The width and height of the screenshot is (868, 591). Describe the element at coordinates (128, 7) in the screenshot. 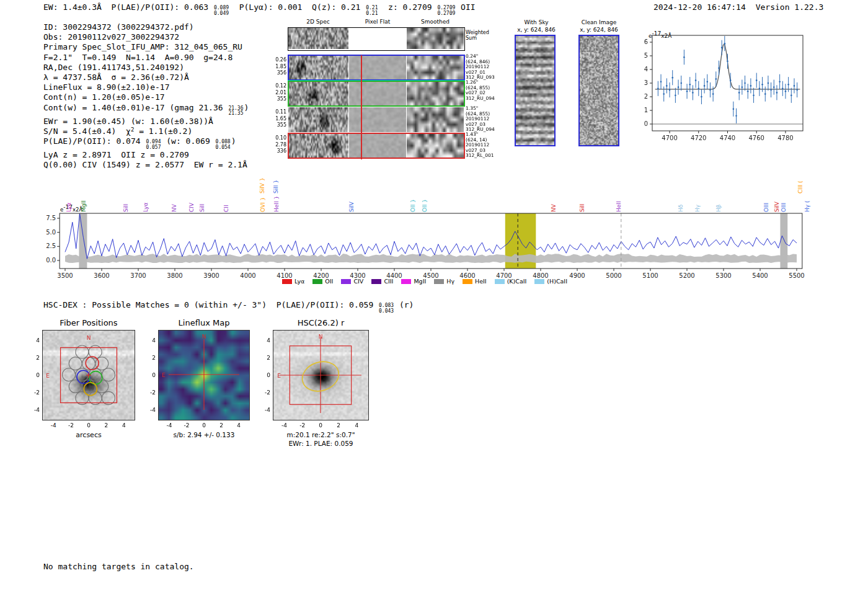

I see `text-segment: EW: 1.4±0.3Å P(LAE)/P(OII): 0.063` at that location.